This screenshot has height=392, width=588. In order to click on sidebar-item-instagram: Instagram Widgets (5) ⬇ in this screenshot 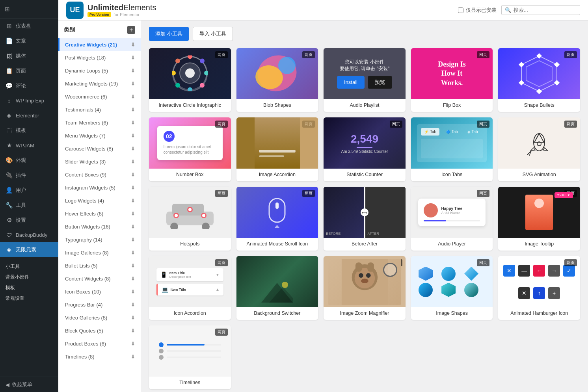, I will do `click(99, 188)`.